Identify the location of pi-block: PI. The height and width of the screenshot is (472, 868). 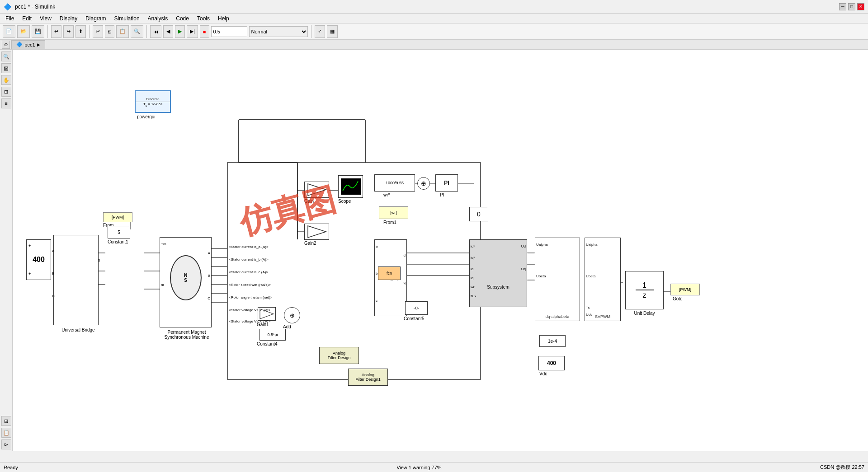
(447, 183).